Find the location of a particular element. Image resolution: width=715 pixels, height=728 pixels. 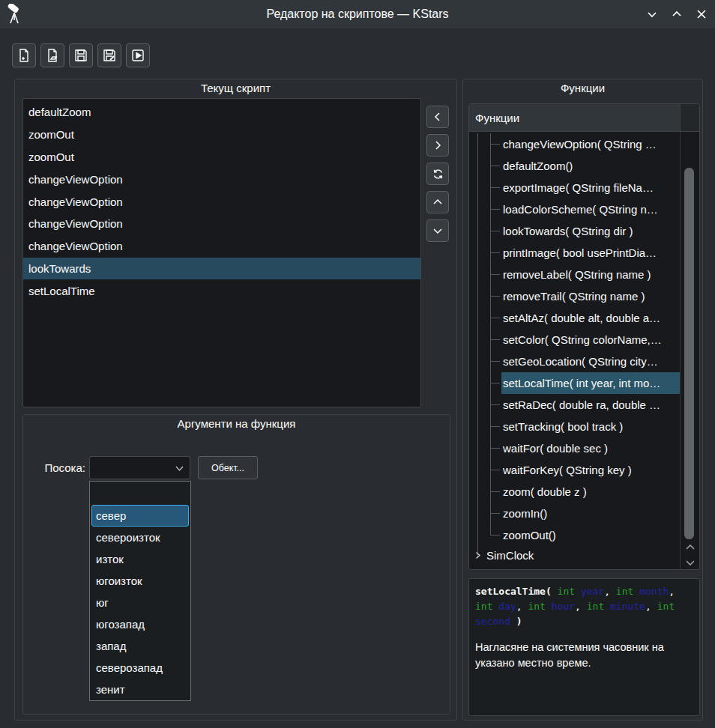

open-script-icon is located at coordinates (52, 55).